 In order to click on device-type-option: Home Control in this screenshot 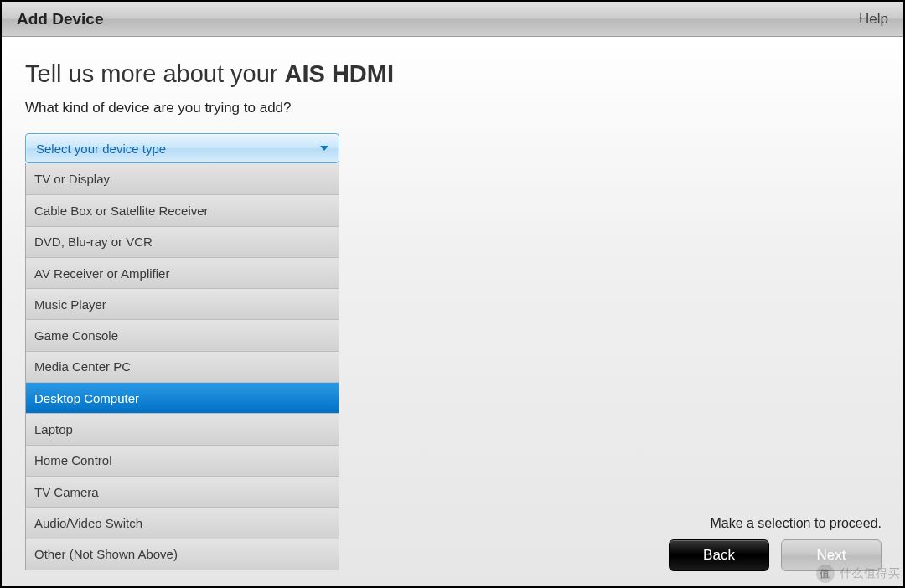, I will do `click(183, 461)`.